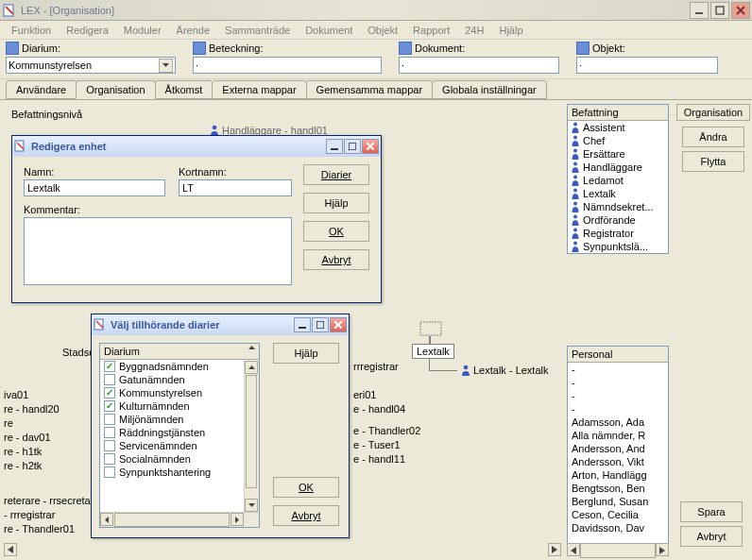 The image size is (752, 560). I want to click on avbryt-button-main: Avbryt, so click(711, 536).